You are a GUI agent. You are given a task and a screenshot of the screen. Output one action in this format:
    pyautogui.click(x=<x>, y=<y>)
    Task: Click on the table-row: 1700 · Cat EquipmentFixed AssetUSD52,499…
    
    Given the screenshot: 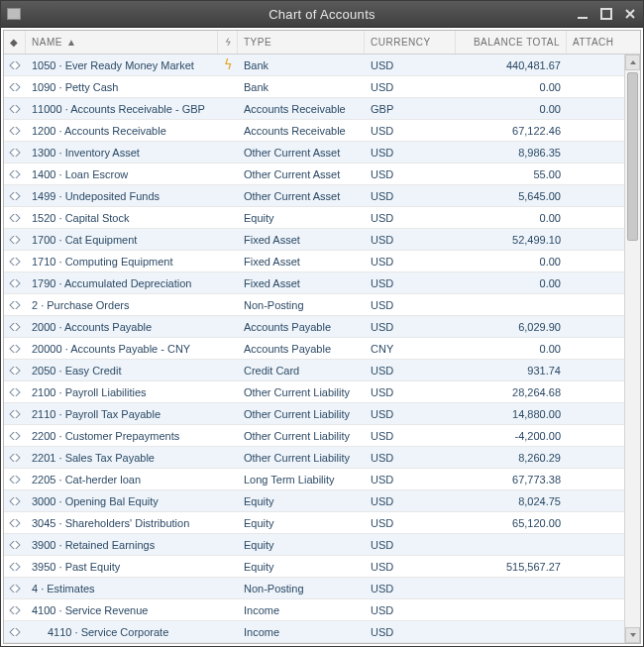 What is the action you would take?
    pyautogui.click(x=314, y=240)
    